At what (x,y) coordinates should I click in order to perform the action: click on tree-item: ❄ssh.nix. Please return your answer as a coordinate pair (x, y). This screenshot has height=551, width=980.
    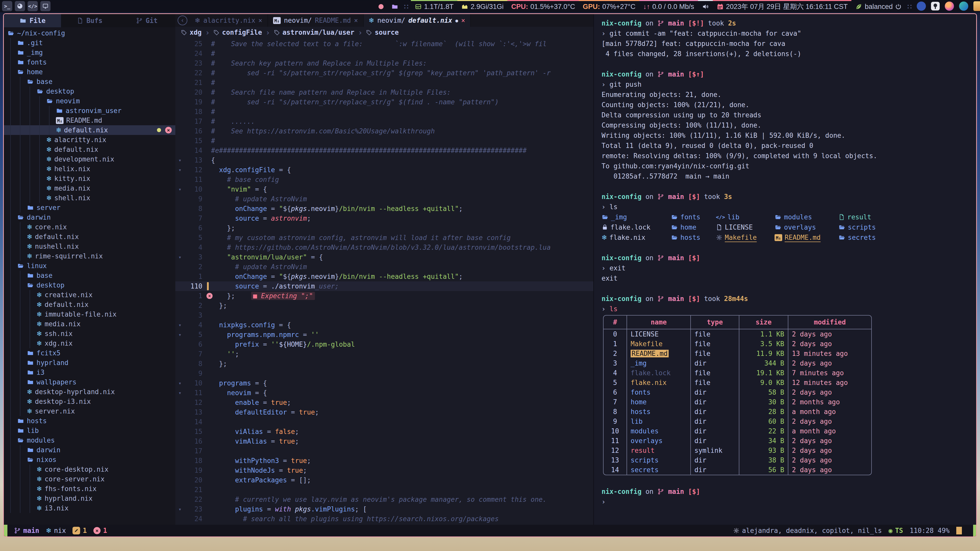
    Looking at the image, I should click on (90, 334).